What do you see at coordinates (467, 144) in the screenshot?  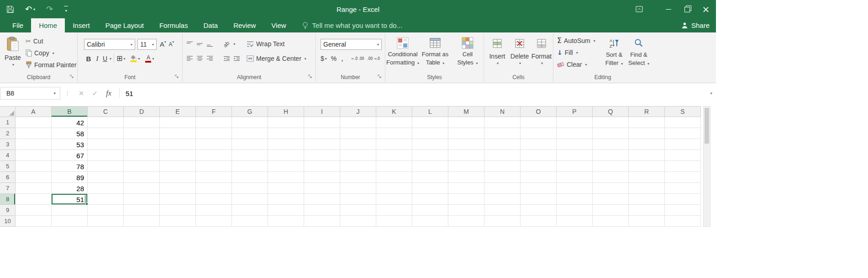 I see `cell-M3` at bounding box center [467, 144].